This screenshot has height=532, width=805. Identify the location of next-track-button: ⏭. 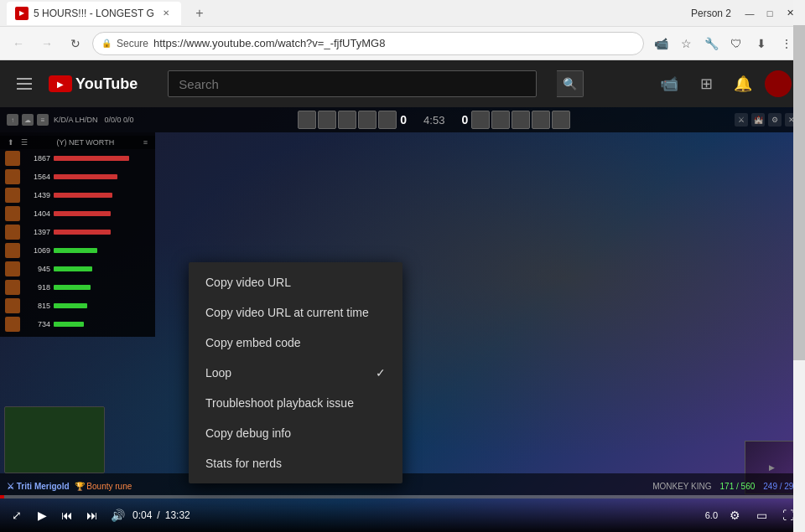
(92, 515).